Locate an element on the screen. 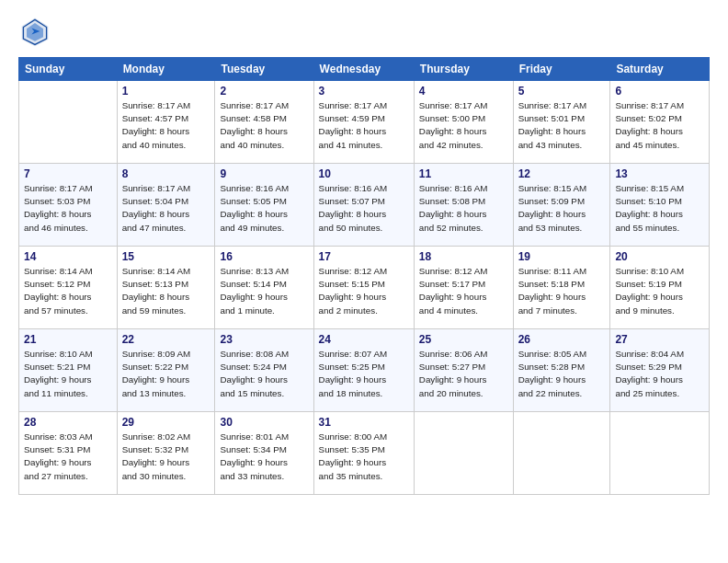  day-number: 5 is located at coordinates (563, 91).